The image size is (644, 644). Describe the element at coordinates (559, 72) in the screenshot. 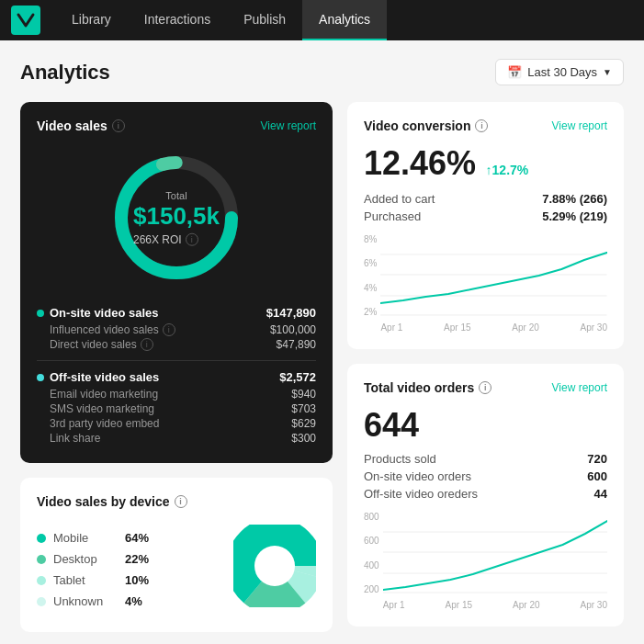

I see `date-filter-button: 📅 Last 30 Days ▼` at that location.